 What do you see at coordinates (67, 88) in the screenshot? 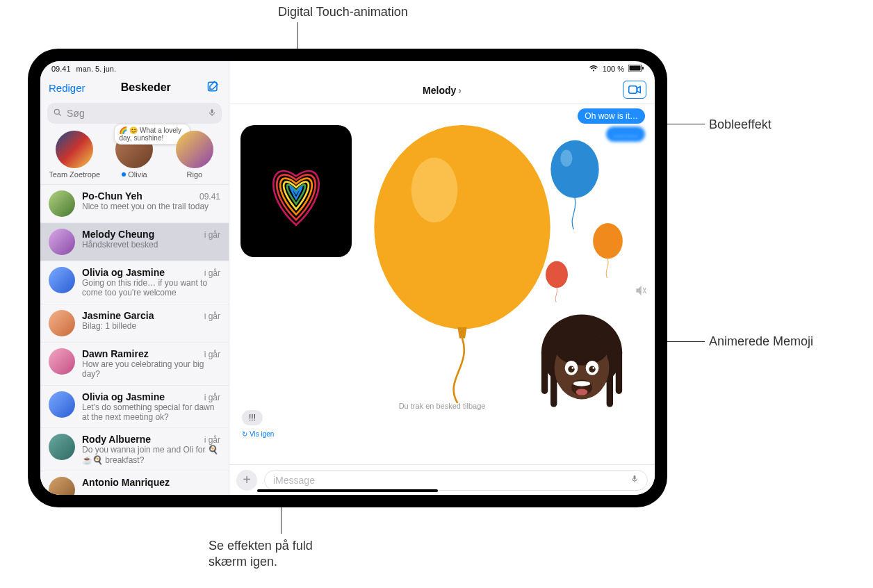
I see `edit-button: Rediger` at bounding box center [67, 88].